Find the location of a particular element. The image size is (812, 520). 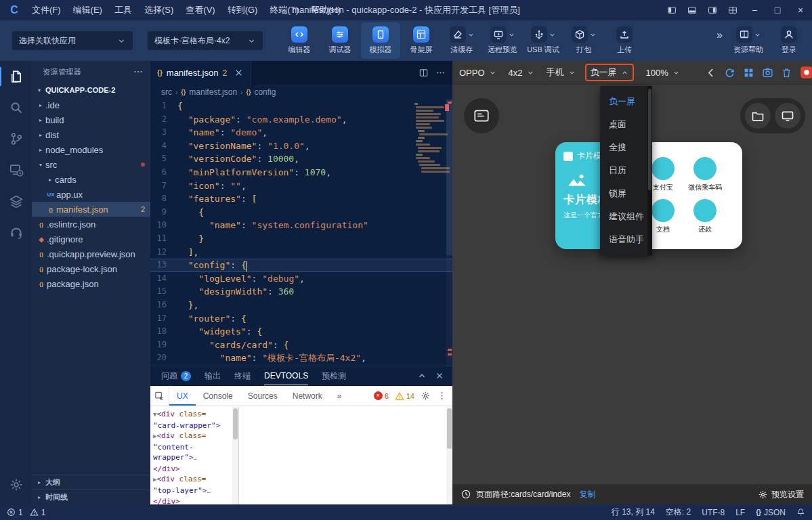

close-button: × is located at coordinates (800, 10).